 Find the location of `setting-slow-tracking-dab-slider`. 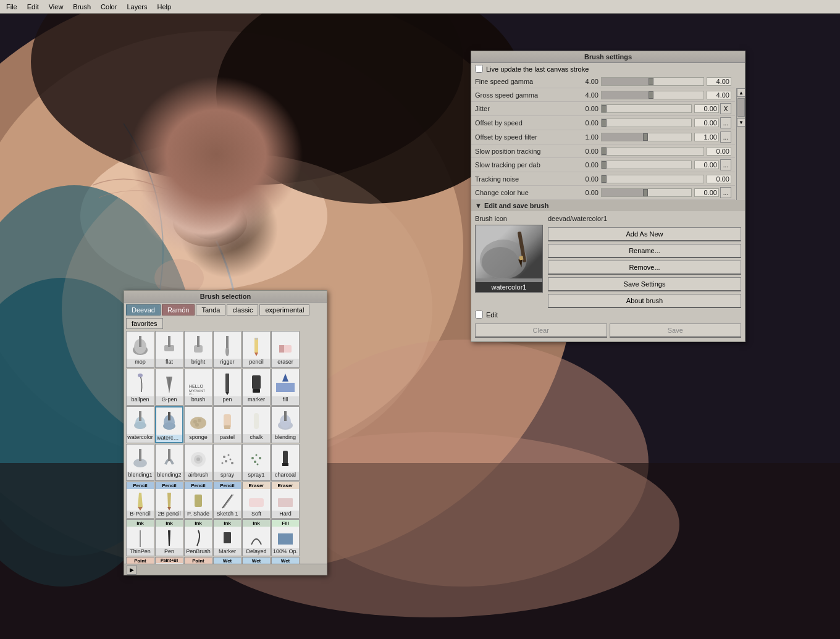

setting-slow-tracking-dab-slider is located at coordinates (646, 165).